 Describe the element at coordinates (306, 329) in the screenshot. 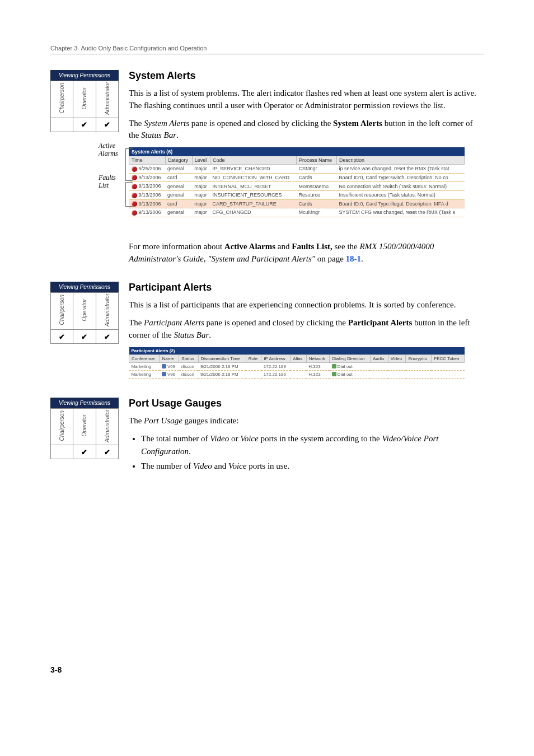

I see `participant-alerts-open: The Participant Alerts pane is opened an…` at that location.